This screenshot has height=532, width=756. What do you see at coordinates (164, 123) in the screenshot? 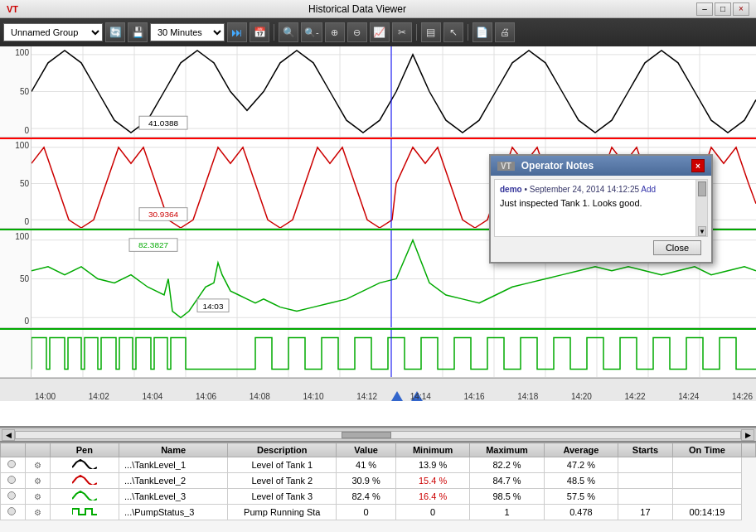
I see `svg-text: 41.0388` at bounding box center [164, 123].